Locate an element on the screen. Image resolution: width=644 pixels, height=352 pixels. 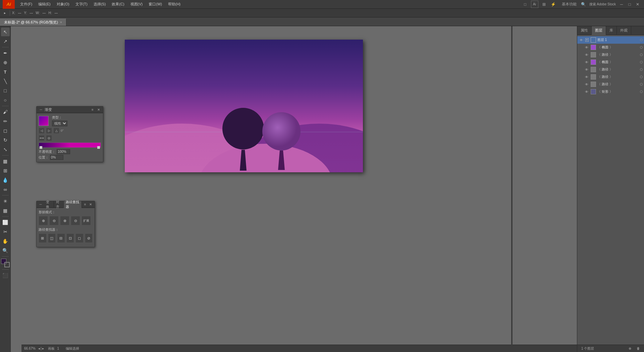
pathfinder-close: ✕ is located at coordinates (91, 205).